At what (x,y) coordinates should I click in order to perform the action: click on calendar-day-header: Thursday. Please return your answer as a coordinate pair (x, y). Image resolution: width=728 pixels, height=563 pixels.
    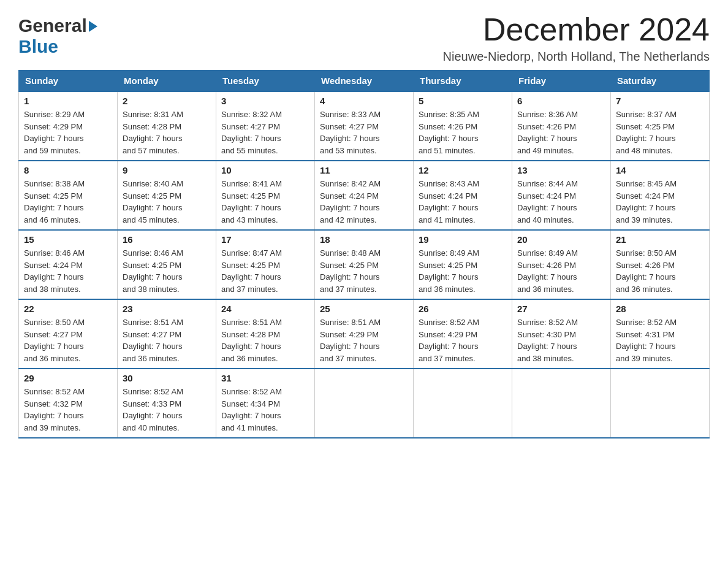
    Looking at the image, I should click on (463, 81).